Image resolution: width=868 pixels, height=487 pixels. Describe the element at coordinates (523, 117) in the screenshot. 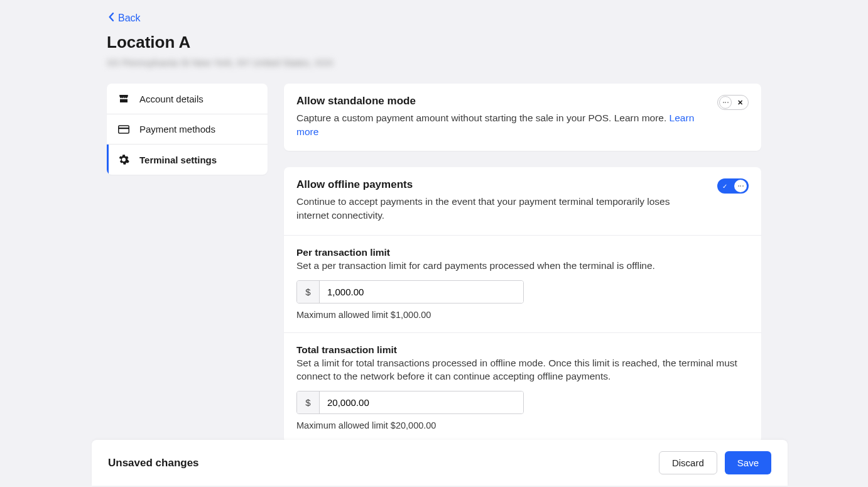

I see `standalone-mode-card: Allow standalone mode Capture a custom p…` at that location.